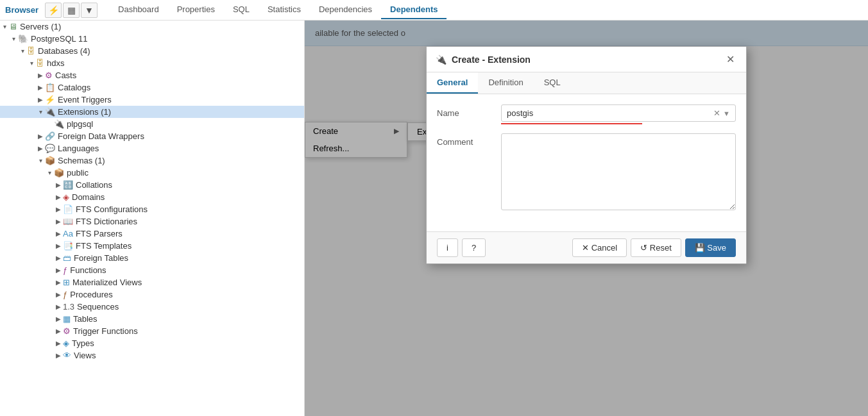  I want to click on tree-item-languages: ▶ 💬 Languages, so click(152, 149).